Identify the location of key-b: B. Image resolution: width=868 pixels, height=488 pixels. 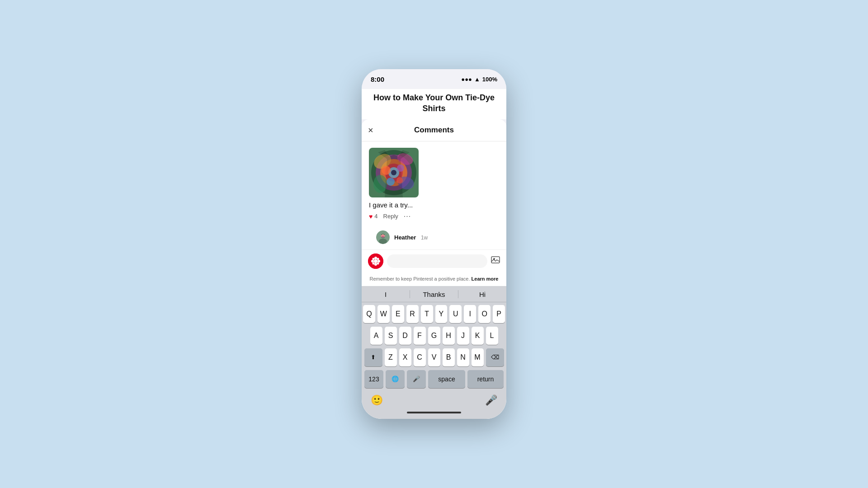
(448, 357).